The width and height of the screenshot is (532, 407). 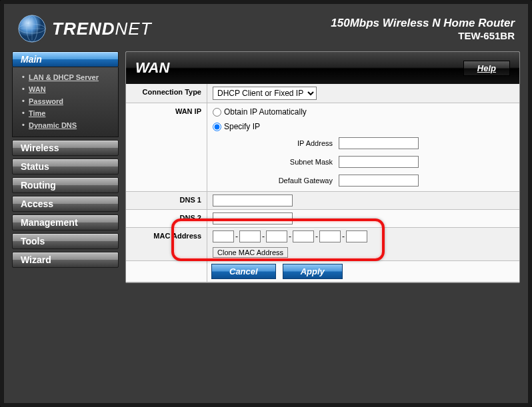 I want to click on dns1-input, so click(x=253, y=201).